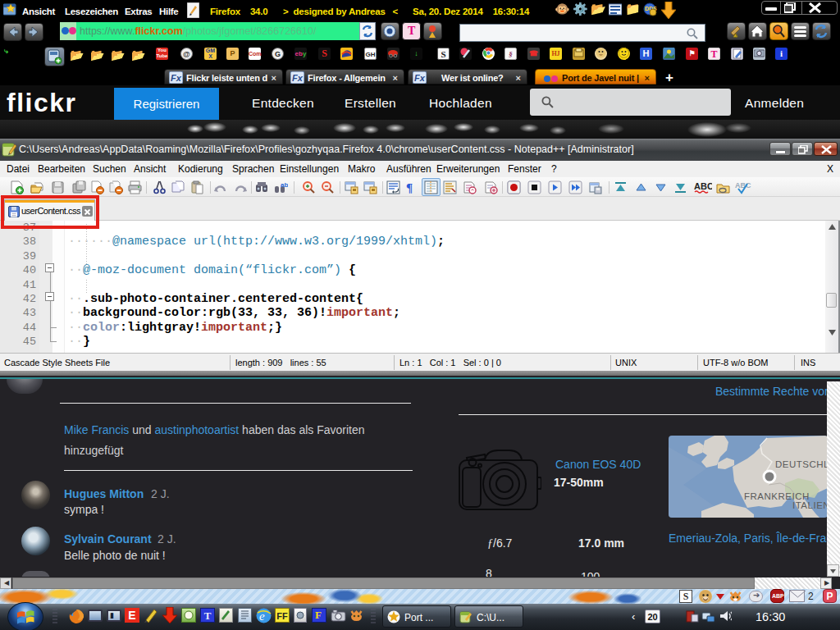 The image size is (840, 630). What do you see at coordinates (810, 505) in the screenshot?
I see `svg-text: ITALIEN` at bounding box center [810, 505].